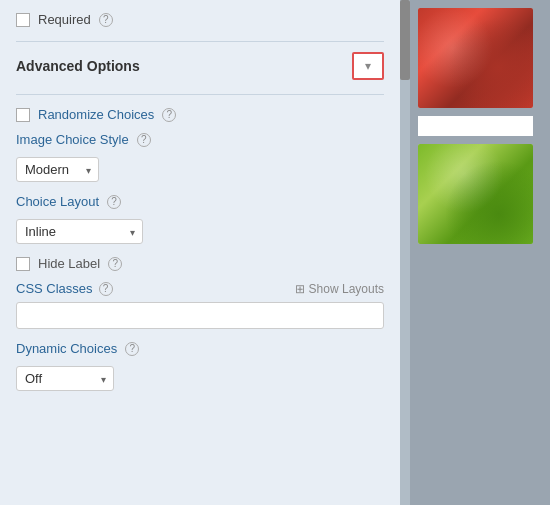 The width and height of the screenshot is (550, 505). What do you see at coordinates (72, 140) in the screenshot?
I see `image-choice-style-label: Image Choice Style` at bounding box center [72, 140].